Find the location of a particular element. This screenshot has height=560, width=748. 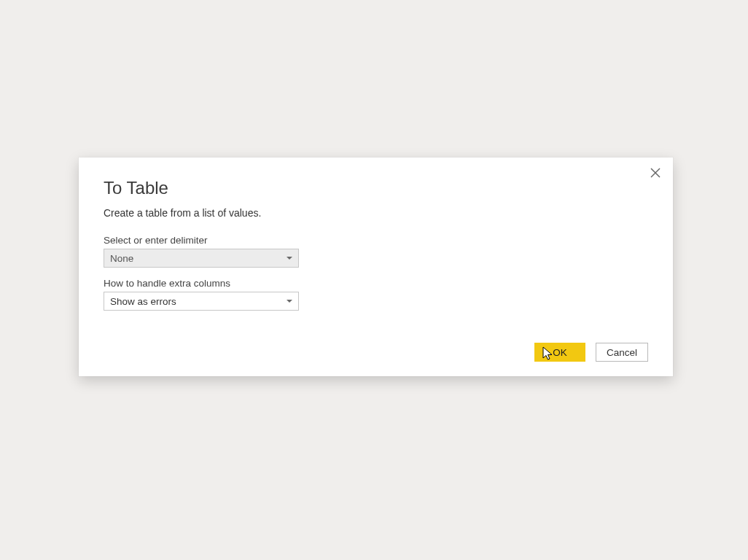

delimiter-value: None is located at coordinates (122, 258).